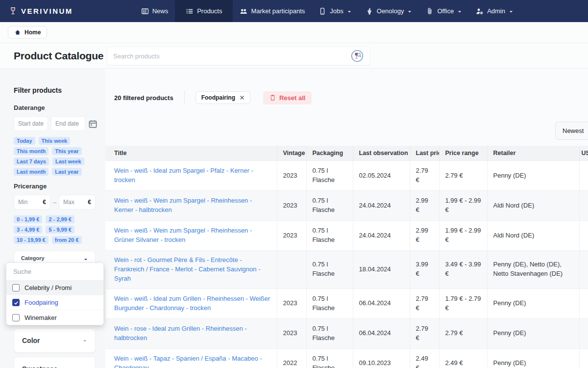  What do you see at coordinates (55, 141) in the screenshot?
I see `daterange-chip-this-week: This week` at bounding box center [55, 141].